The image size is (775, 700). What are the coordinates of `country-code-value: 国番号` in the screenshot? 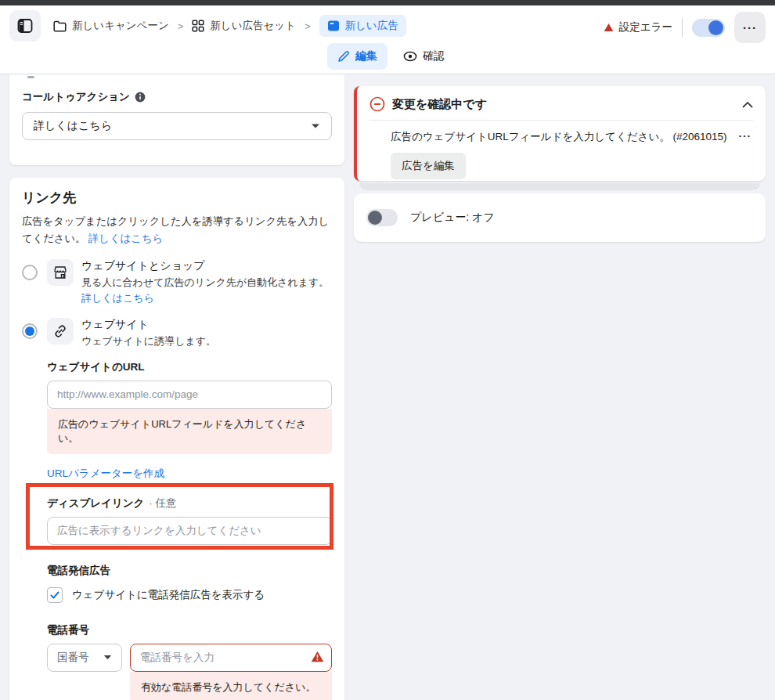 It's located at (74, 658).